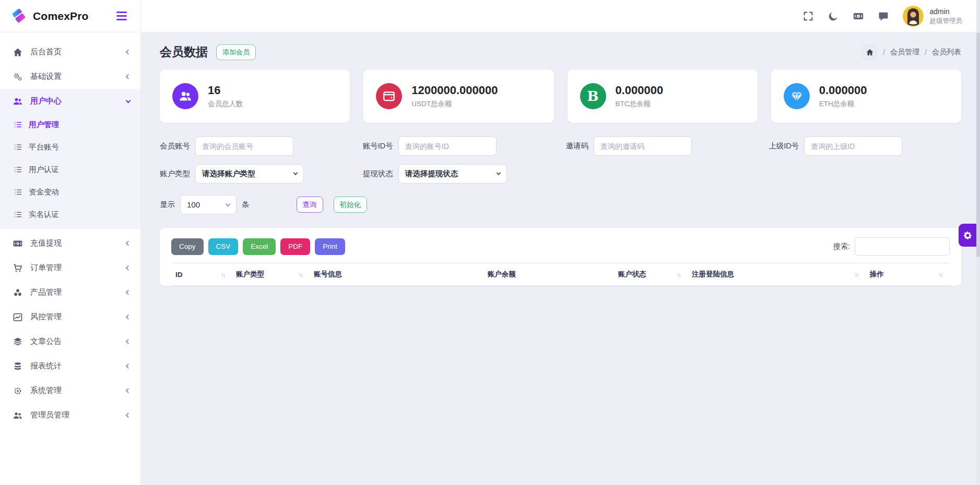 This screenshot has width=980, height=485. I want to click on sidebar-group-后台首页: 后台首页, so click(70, 52).